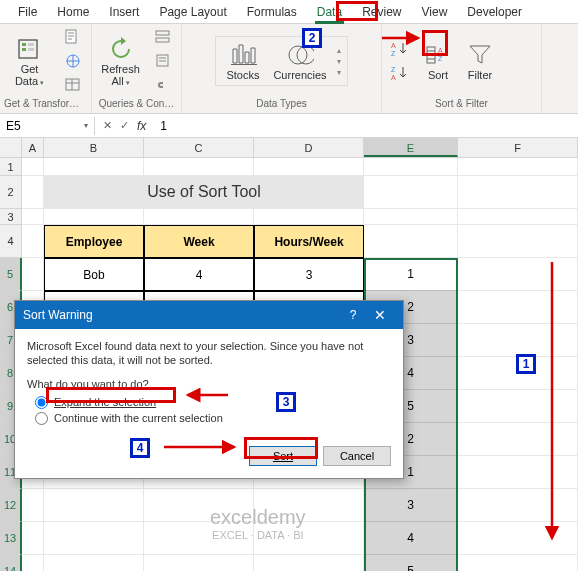 Image resolution: width=578 pixels, height=571 pixels. I want to click on edit-links-icon, so click(163, 85).